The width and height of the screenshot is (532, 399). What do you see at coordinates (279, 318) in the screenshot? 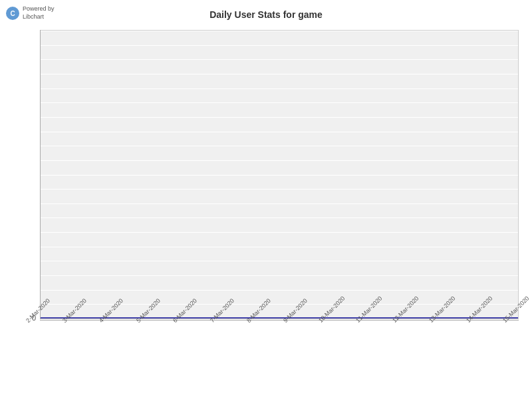
I see `data-line` at bounding box center [279, 318].